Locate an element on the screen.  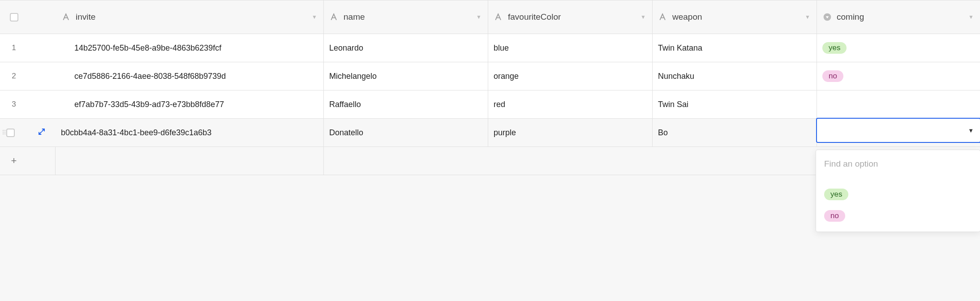
dropdown-search-input is located at coordinates (898, 164).